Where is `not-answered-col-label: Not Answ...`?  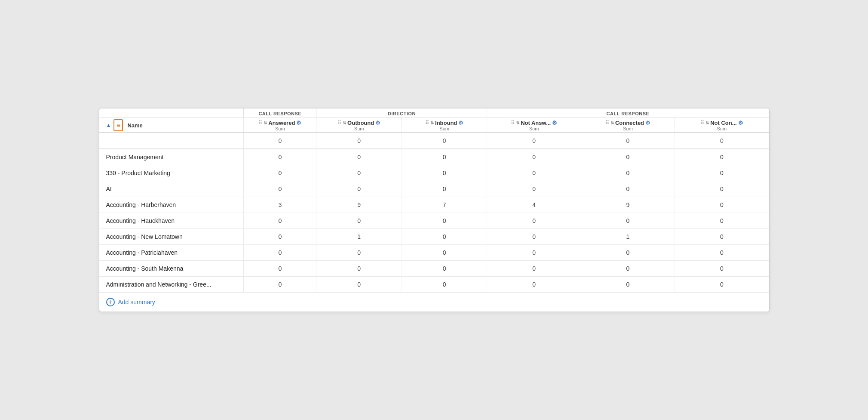 not-answered-col-label: Not Answ... is located at coordinates (536, 123).